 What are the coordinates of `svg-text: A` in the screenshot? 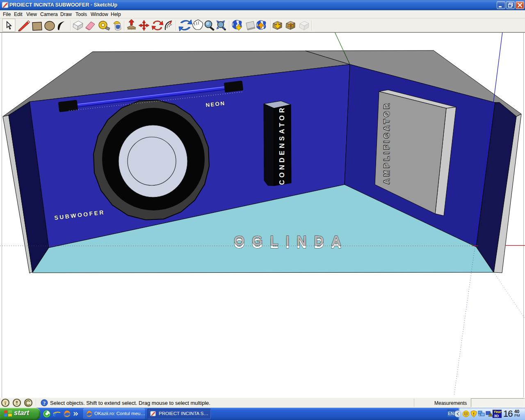 It's located at (491, 415).